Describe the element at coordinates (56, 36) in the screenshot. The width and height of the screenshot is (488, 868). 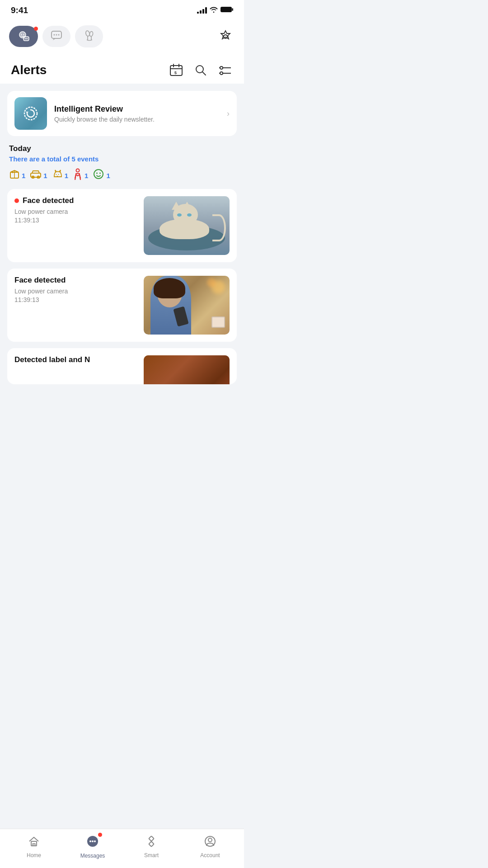
I see `chat-filter-icon` at that location.